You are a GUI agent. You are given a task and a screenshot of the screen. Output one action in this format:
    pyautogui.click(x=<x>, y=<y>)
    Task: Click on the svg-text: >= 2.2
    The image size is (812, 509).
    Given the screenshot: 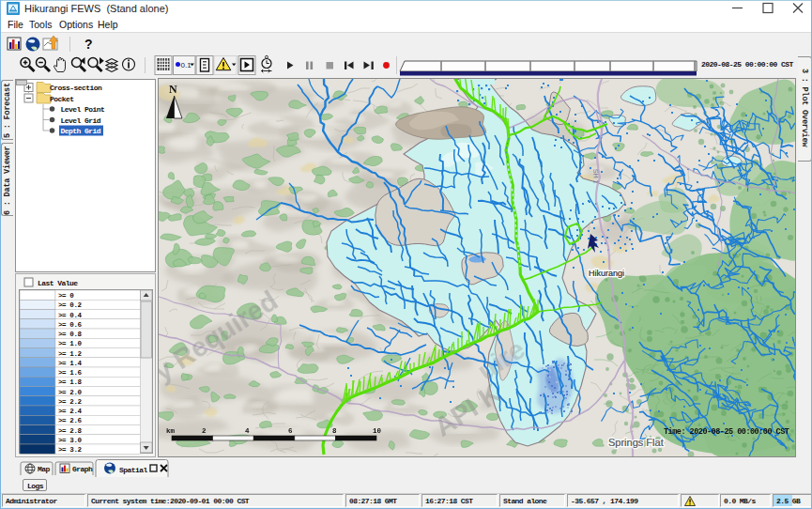 What is the action you would take?
    pyautogui.click(x=70, y=402)
    